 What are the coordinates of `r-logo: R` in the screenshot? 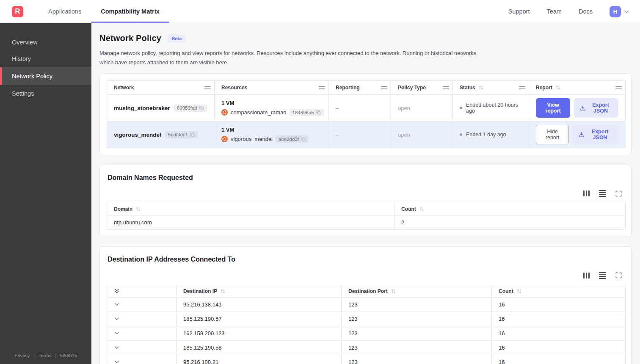 It's located at (18, 12).